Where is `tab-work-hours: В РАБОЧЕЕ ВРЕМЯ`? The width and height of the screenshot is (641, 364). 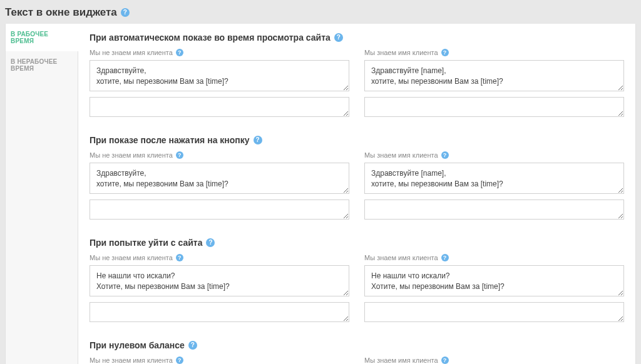
tab-work-hours: В РАБОЧЕЕ ВРЕМЯ is located at coordinates (42, 38).